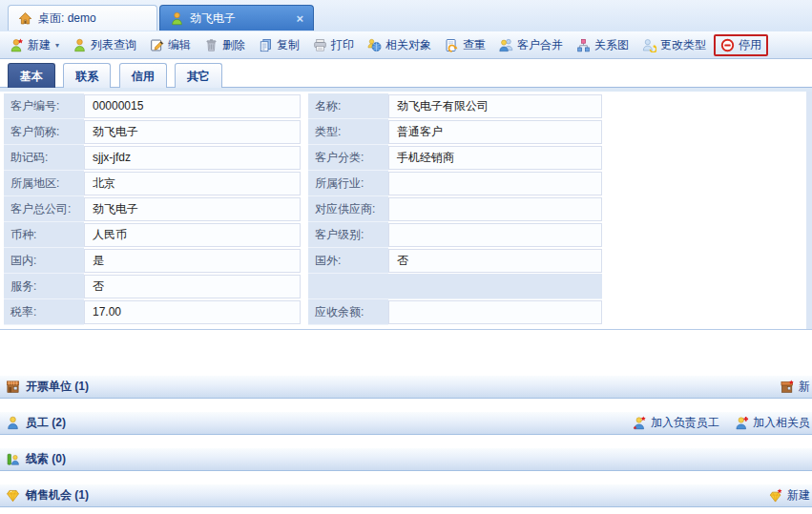 This screenshot has width=812, height=514. Describe the element at coordinates (348, 132) in the screenshot. I see `field-label: 类型:` at that location.